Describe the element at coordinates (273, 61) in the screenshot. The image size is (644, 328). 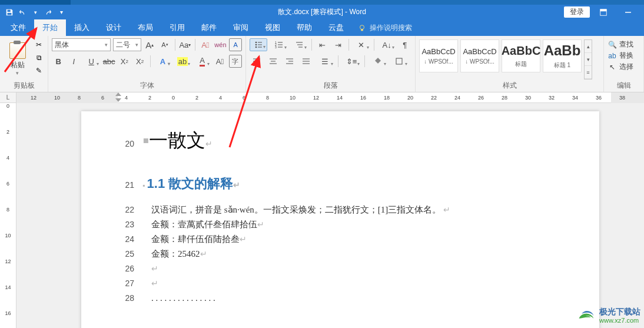
I see `align-center-icon` at that location.